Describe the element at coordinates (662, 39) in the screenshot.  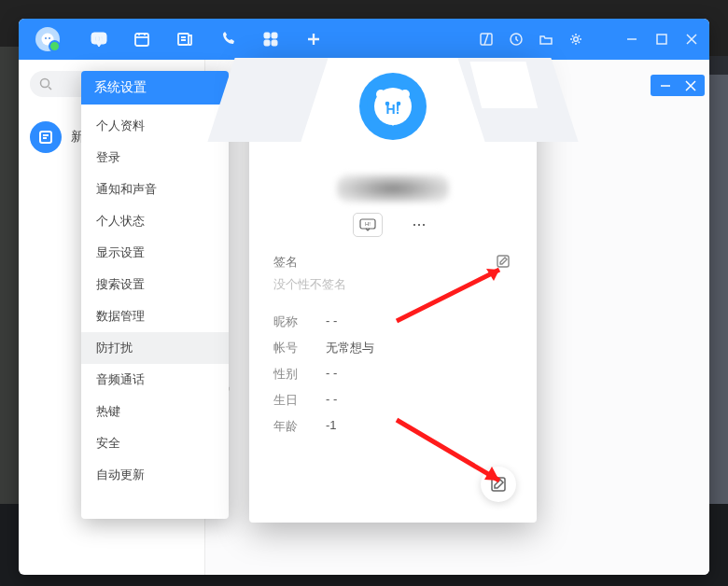
I see `window-maximize` at that location.